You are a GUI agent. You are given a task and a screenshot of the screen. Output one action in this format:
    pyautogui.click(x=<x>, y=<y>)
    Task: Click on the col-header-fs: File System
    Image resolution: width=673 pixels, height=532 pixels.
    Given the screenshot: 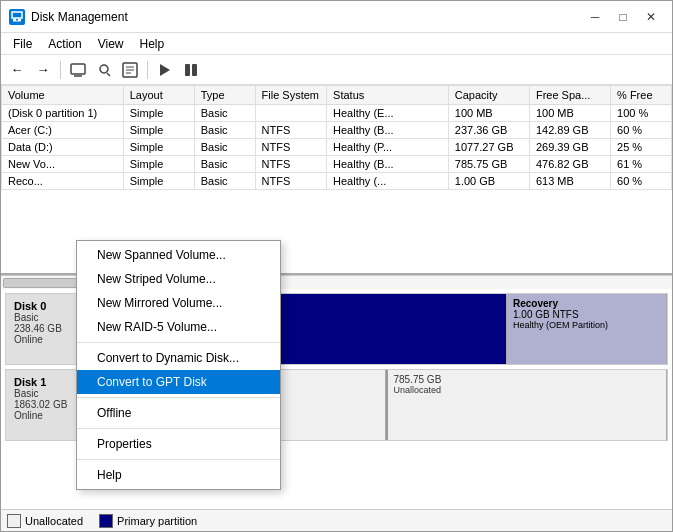 What is the action you would take?
    pyautogui.click(x=290, y=96)
    